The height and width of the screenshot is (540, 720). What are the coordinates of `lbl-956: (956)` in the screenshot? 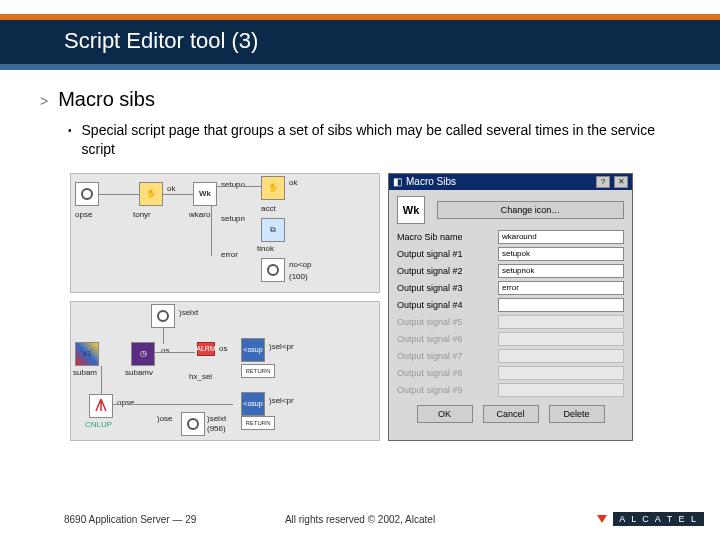 It's located at (216, 428).